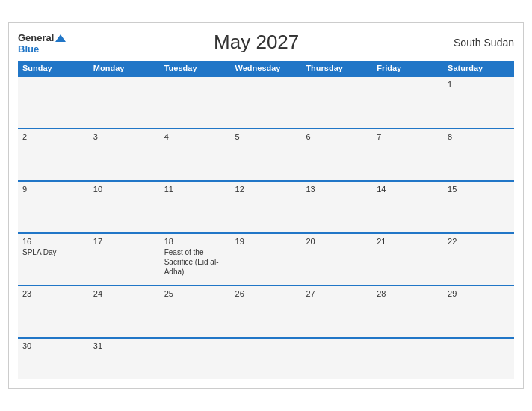  What do you see at coordinates (124, 189) in the screenshot?
I see `day-number: 10` at bounding box center [124, 189].